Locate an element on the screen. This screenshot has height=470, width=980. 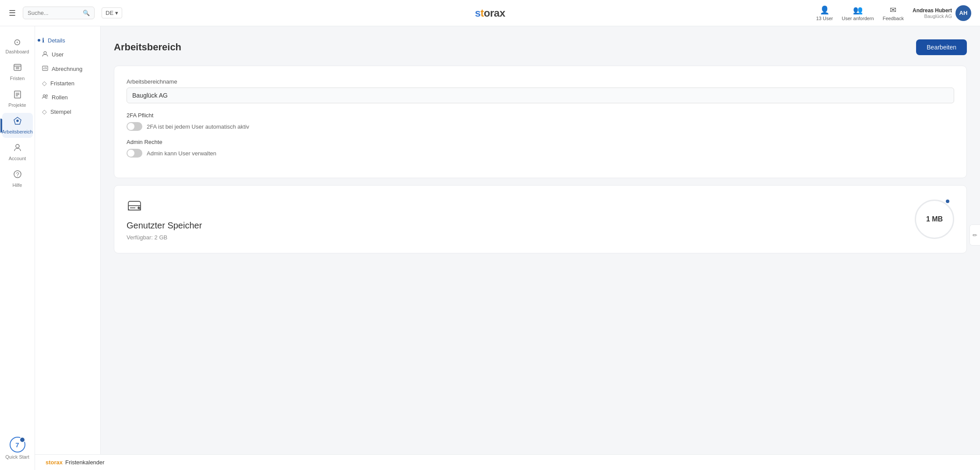
fristarten-icon: ◇ is located at coordinates (45, 83).